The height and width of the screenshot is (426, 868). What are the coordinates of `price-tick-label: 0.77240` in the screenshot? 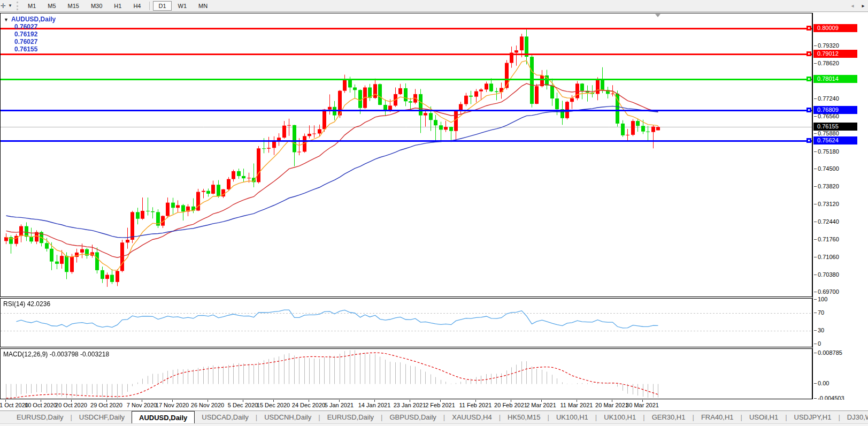 It's located at (828, 98).